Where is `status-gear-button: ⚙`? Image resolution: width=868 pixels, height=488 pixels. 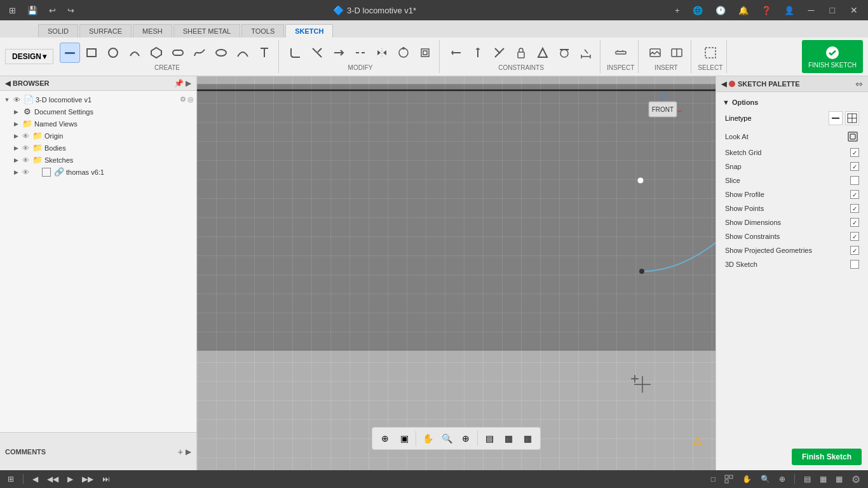 status-gear-button: ⚙ is located at coordinates (856, 479).